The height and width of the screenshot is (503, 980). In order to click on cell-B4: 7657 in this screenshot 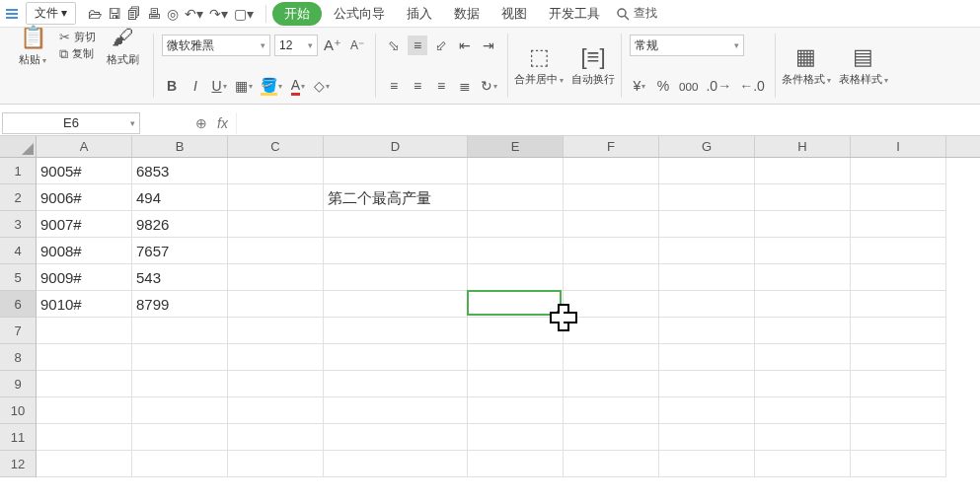, I will do `click(180, 251)`.